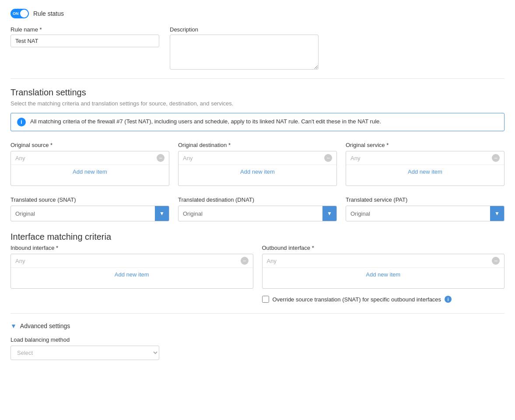 The width and height of the screenshot is (515, 420). What do you see at coordinates (425, 214) in the screenshot?
I see `translated-service-dropdown: Original ▼` at bounding box center [425, 214].